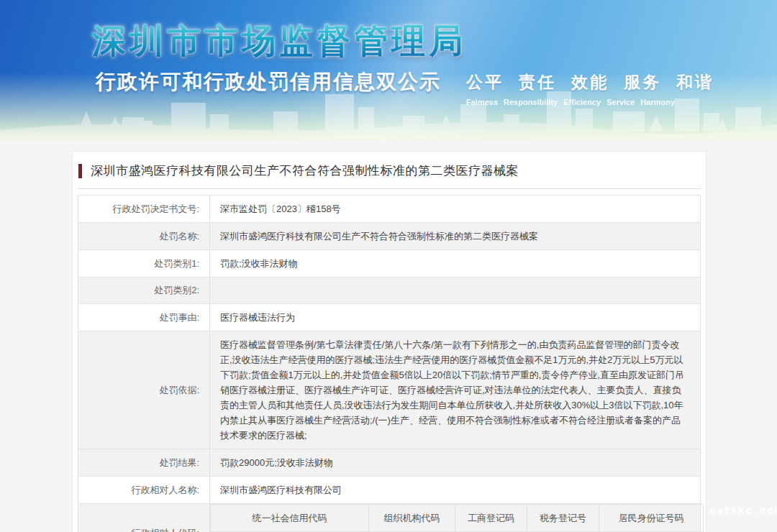 This screenshot has width=777, height=532. What do you see at coordinates (455, 518) in the screenshot?
I see `code-row-cell: 统一社会信用代码组织机构代码工商登记码税务登记号居民身份证号码91440300M…` at bounding box center [455, 518].